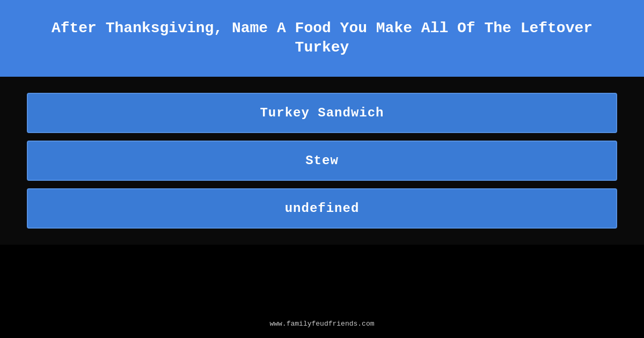 The width and height of the screenshot is (644, 338). Describe the element at coordinates (322, 208) in the screenshot. I see `answer-row-3: undefined` at that location.